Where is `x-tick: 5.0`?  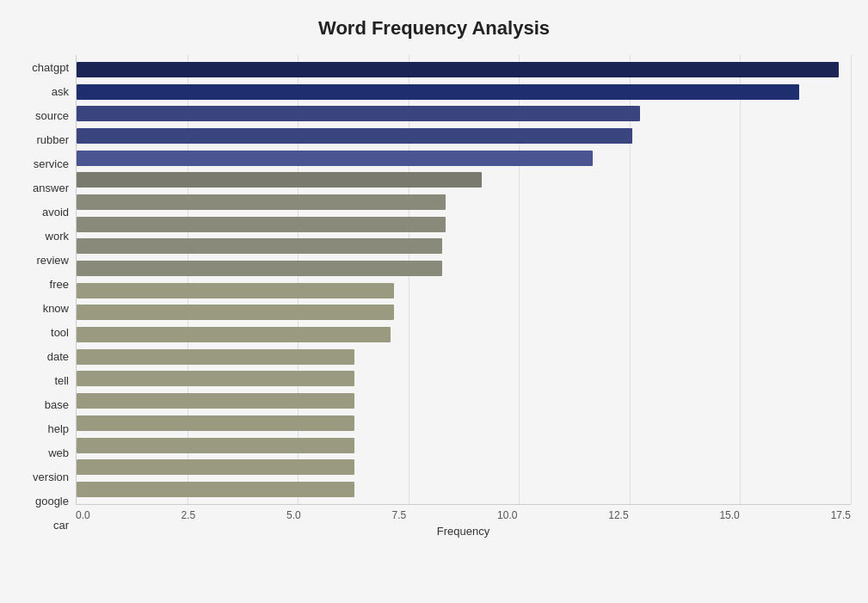 x-tick: 5.0 is located at coordinates (294, 515).